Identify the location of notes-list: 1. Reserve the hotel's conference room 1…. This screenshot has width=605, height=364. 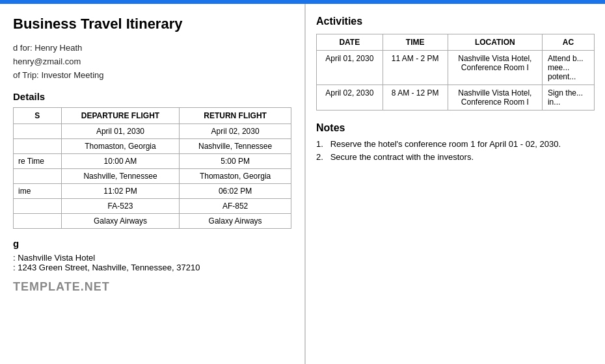
(455, 151).